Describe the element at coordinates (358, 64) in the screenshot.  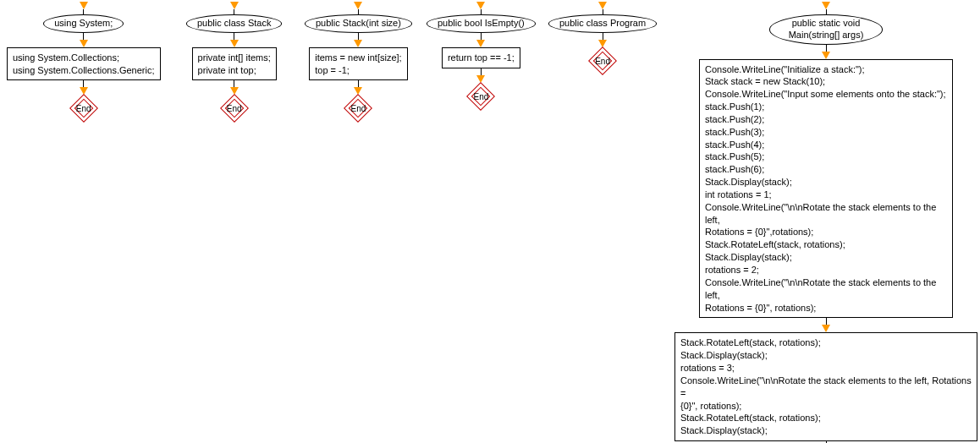
I see `node-body: items = new int[size]; top = -1;` at that location.